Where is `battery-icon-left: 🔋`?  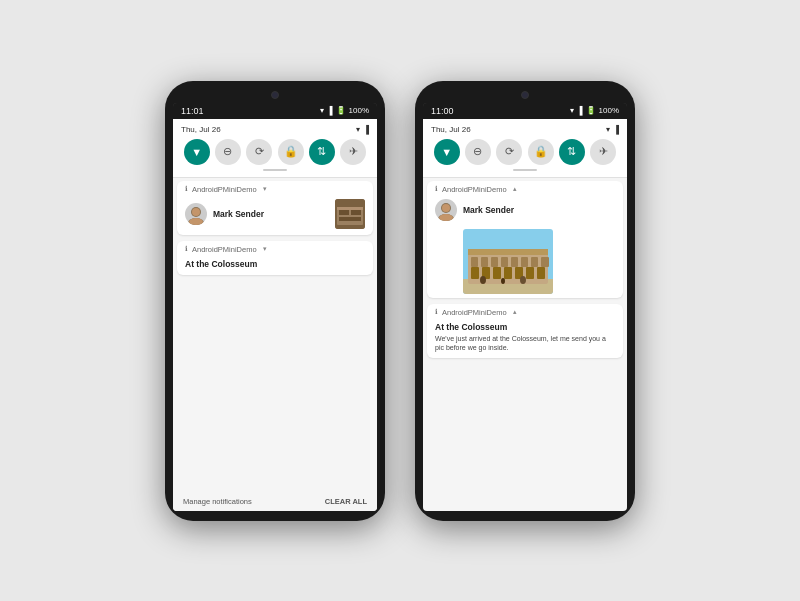 battery-icon-left: 🔋 is located at coordinates (341, 110).